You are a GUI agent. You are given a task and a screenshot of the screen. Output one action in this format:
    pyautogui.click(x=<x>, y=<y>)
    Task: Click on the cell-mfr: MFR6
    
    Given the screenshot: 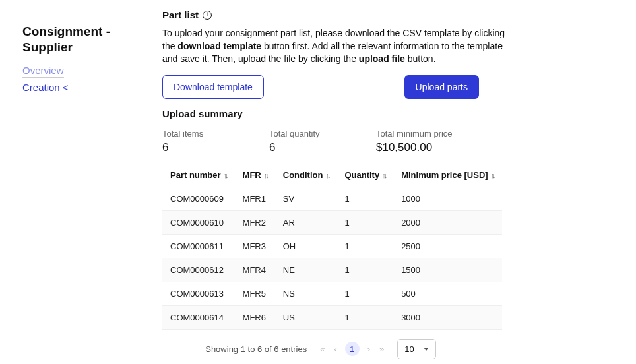 What is the action you would take?
    pyautogui.click(x=255, y=317)
    